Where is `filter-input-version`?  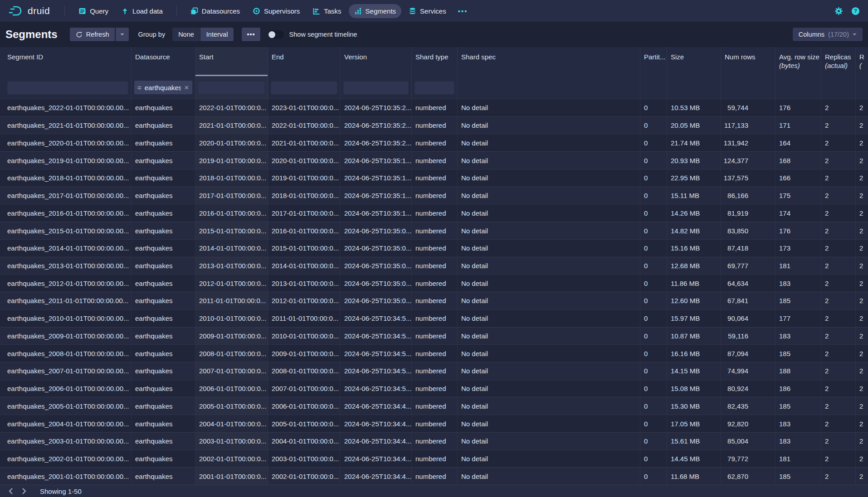 filter-input-version is located at coordinates (376, 87).